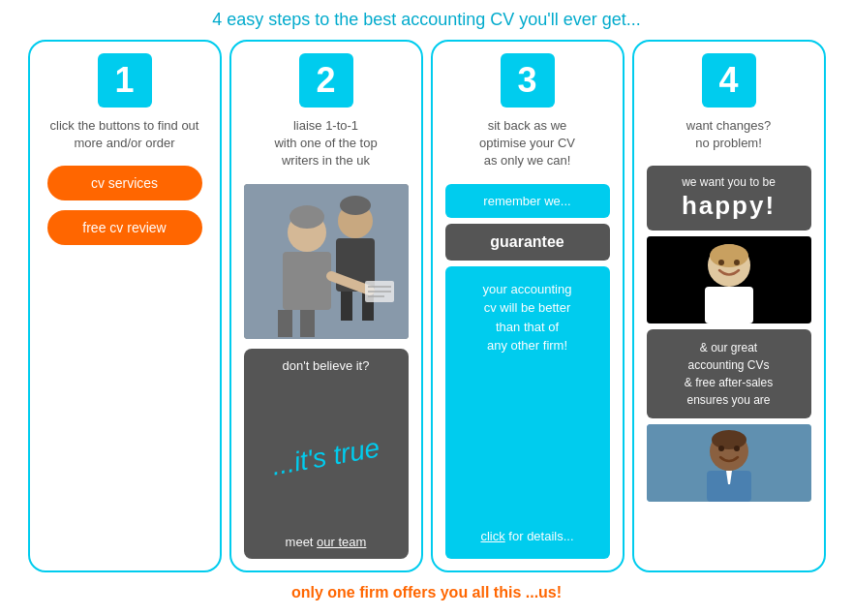  Describe the element at coordinates (729, 463) in the screenshot. I see `col4-man-image` at that location.